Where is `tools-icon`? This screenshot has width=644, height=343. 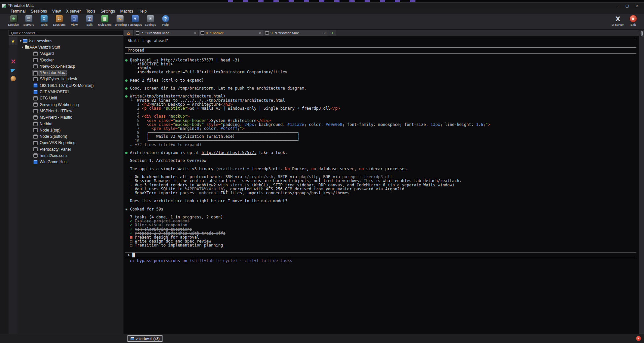 tools-icon is located at coordinates (44, 19).